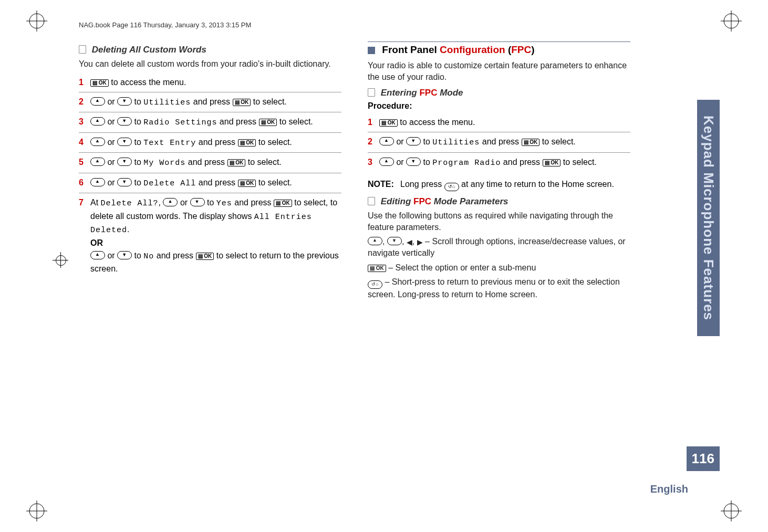 The image size is (768, 532). I want to click on home-key-line: ↺⌂ – Short-press to return to previous m…, so click(499, 288).